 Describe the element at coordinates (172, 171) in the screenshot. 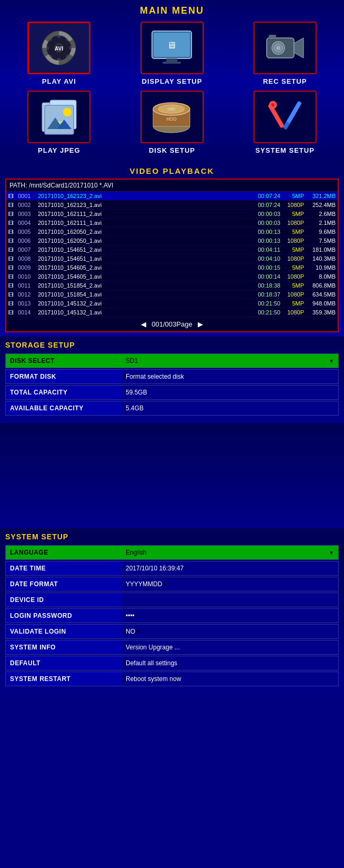

I see `video-playback-title: VIDEO PLAYBACK` at that location.